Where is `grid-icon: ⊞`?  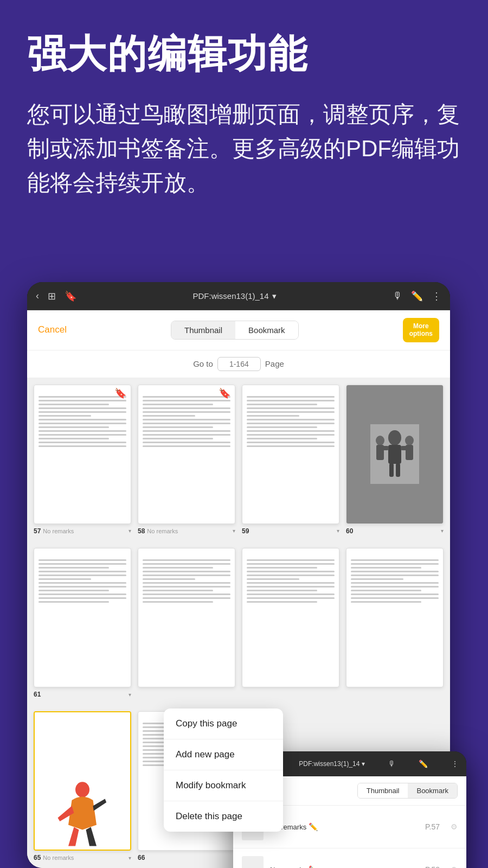 grid-icon: ⊞ is located at coordinates (52, 296).